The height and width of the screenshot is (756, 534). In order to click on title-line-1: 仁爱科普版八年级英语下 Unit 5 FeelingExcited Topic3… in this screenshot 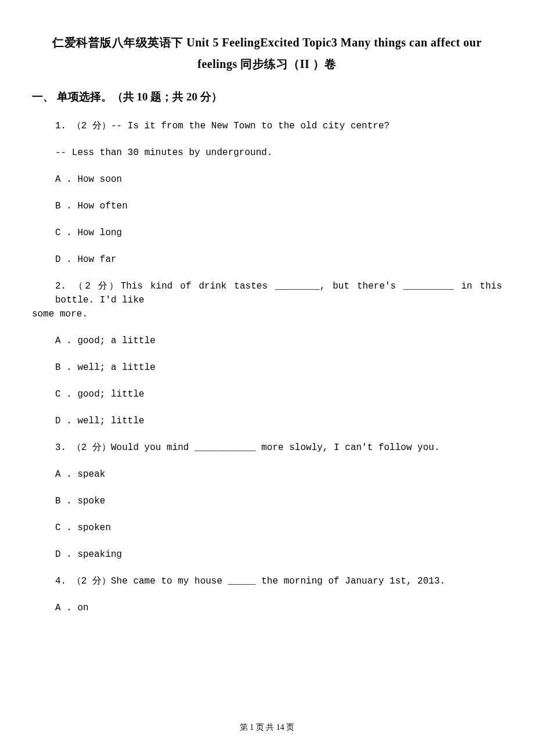, I will do `click(267, 43)`.